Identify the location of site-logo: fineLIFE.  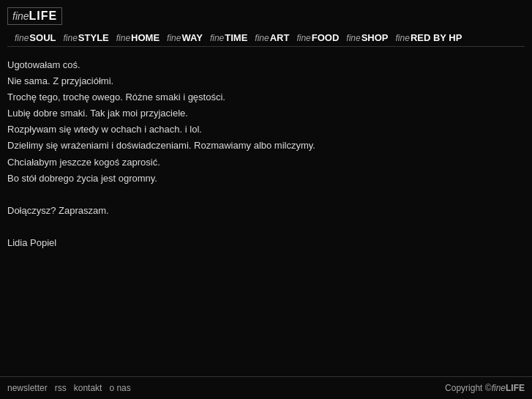
(35, 16).